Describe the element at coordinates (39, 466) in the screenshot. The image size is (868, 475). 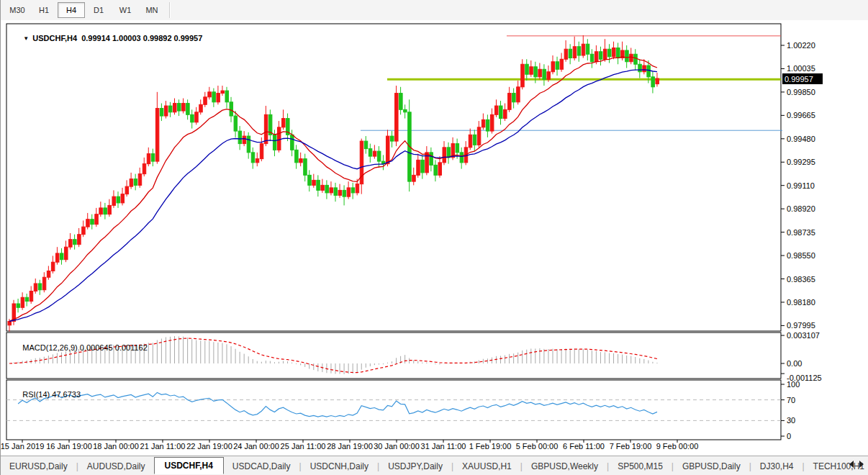
I see `chart-tab-eurusd: EURUSD,Daily` at that location.